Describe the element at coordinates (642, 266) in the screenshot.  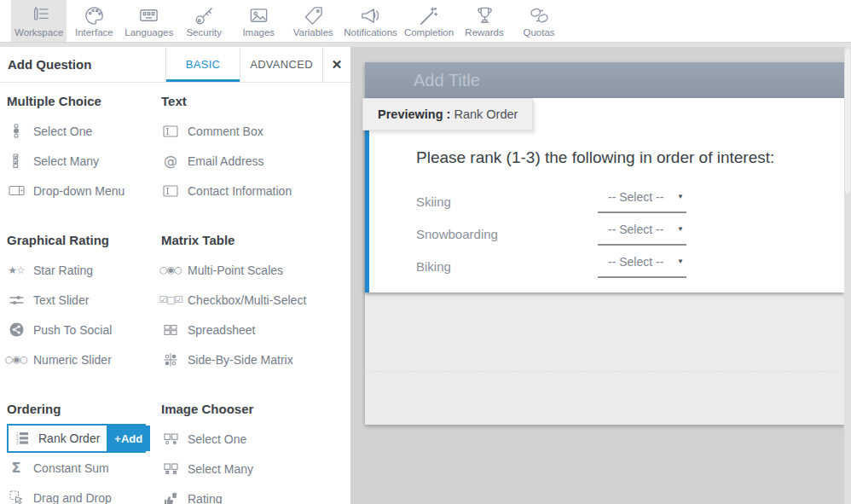
I see `rank-select-biking: -- Select -- ▼` at that location.